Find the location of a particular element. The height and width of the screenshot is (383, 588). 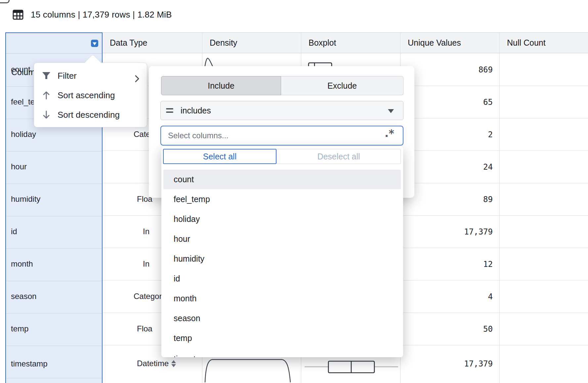

include-tab: Include is located at coordinates (221, 86).